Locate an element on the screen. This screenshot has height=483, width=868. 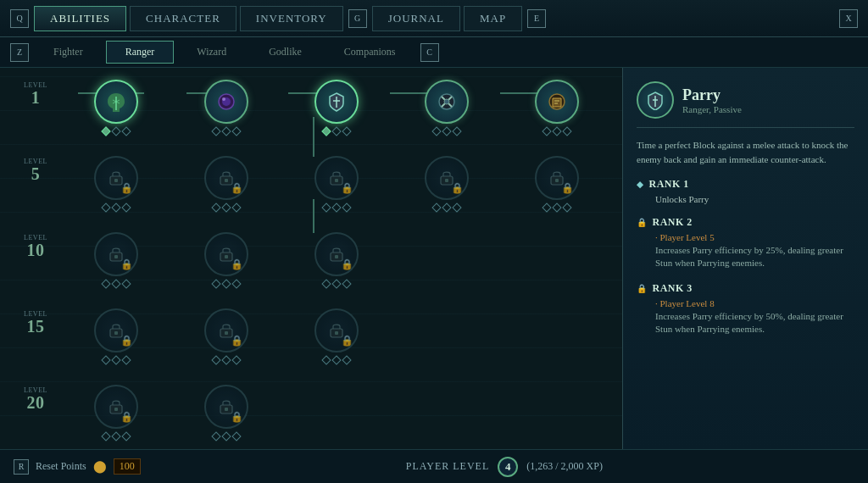
skill-icon-5-2: 🔒 is located at coordinates (226, 178).